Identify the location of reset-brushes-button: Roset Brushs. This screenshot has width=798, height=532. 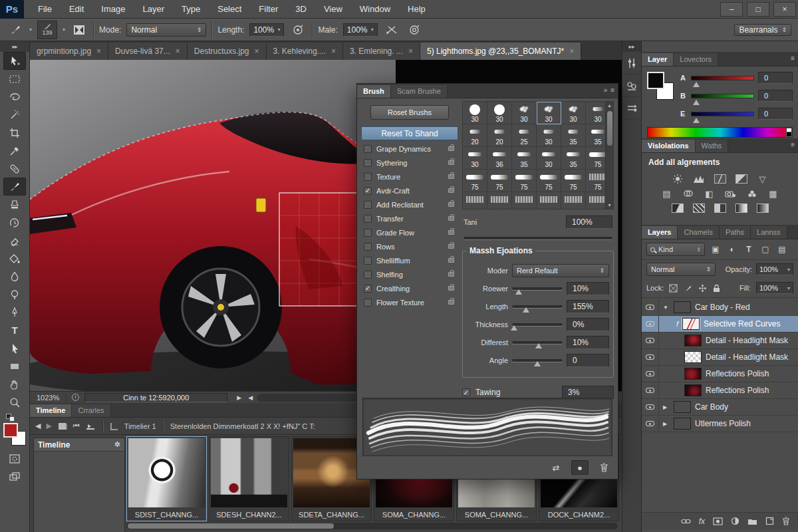
(410, 112).